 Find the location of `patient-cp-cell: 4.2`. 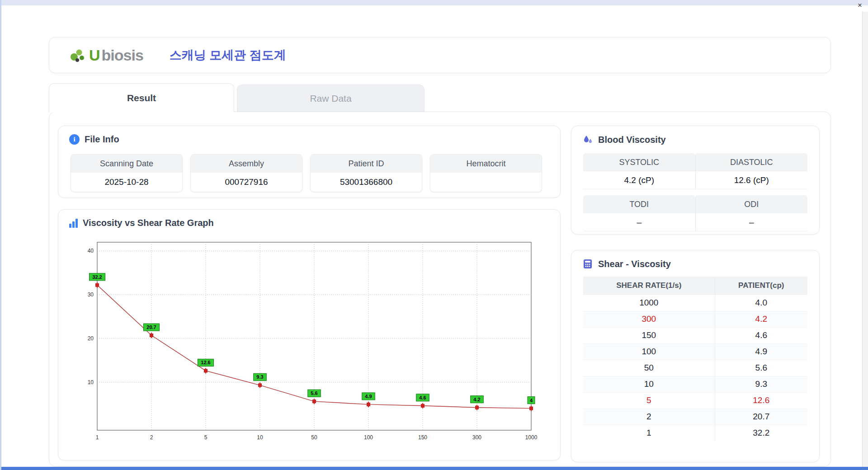

patient-cp-cell: 4.2 is located at coordinates (761, 319).